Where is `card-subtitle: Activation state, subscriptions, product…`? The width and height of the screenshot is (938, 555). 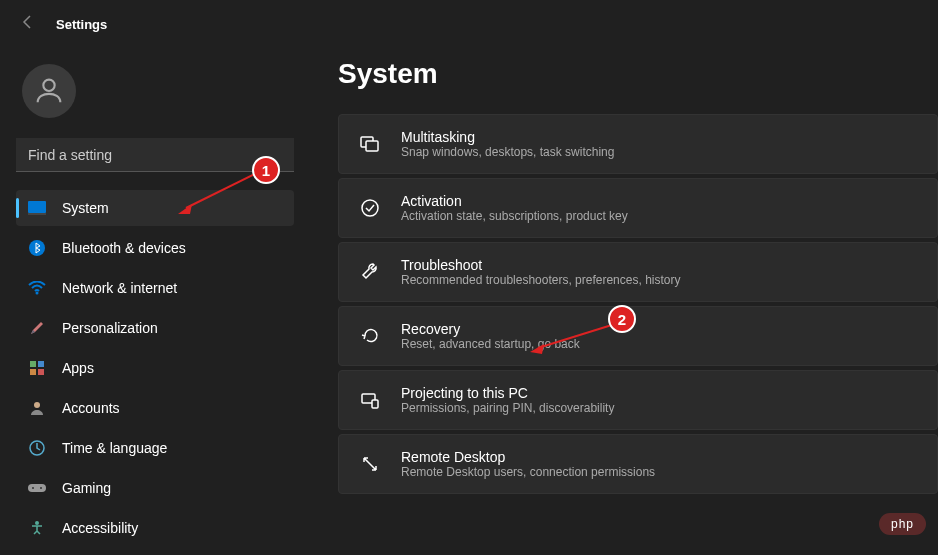 card-subtitle: Activation state, subscriptions, product… is located at coordinates (514, 216).